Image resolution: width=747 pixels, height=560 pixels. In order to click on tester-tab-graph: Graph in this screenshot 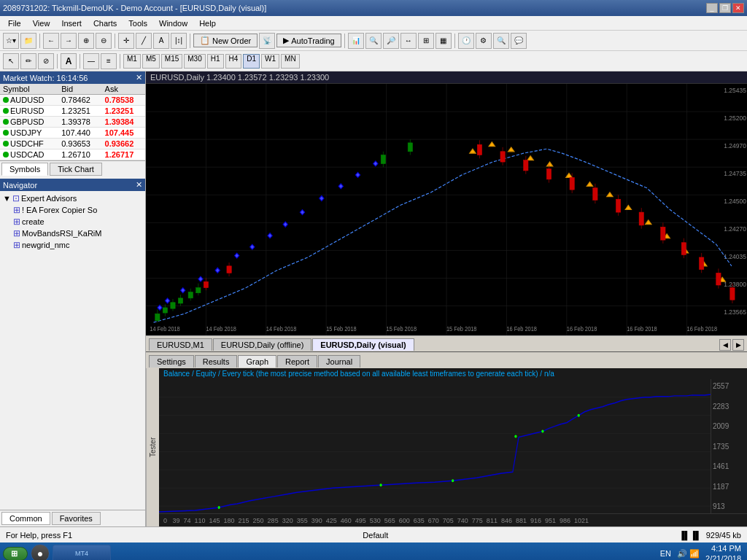, I will do `click(257, 362)`.